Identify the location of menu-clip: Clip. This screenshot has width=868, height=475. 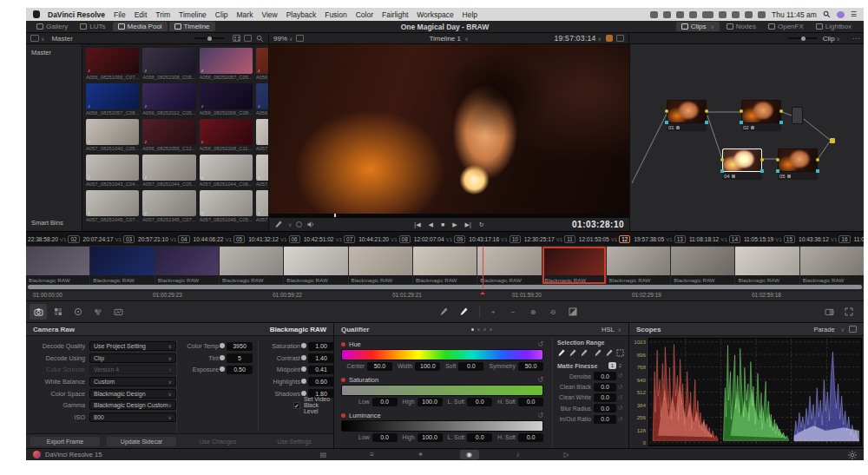
(222, 15).